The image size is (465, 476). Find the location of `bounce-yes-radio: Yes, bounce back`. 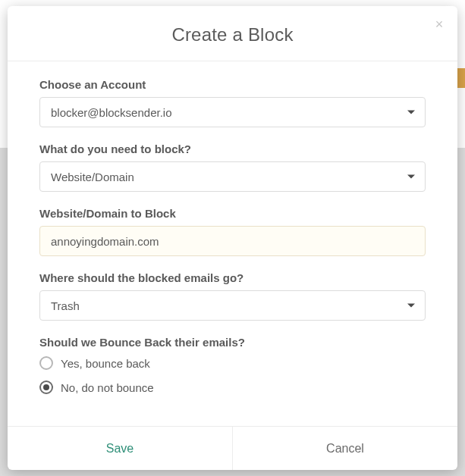

bounce-yes-radio: Yes, bounce back is located at coordinates (232, 363).